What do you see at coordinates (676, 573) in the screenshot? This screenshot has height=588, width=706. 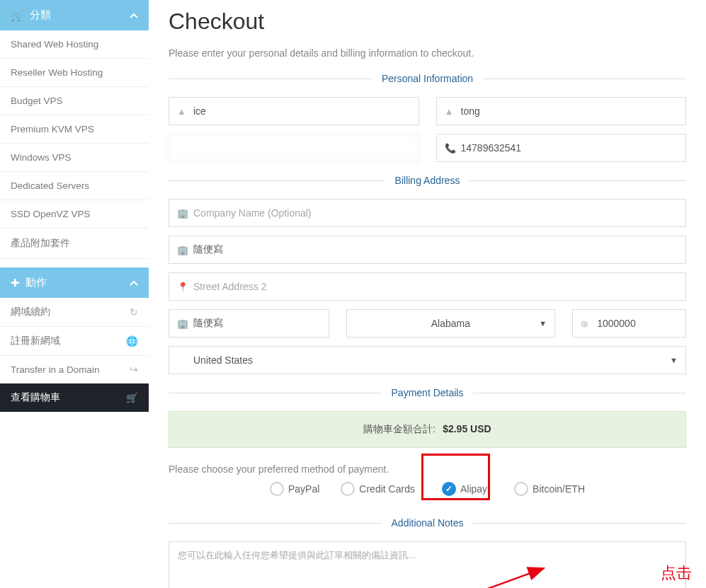 I see `annotation-click-label: 点击` at bounding box center [676, 573].